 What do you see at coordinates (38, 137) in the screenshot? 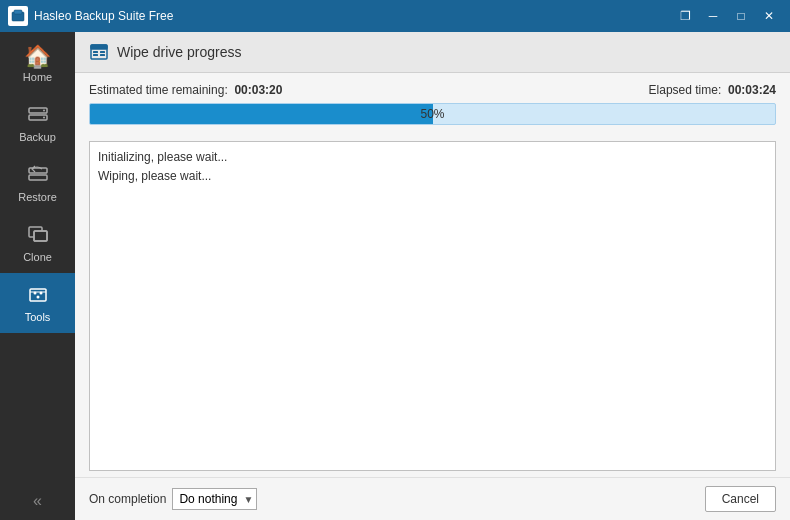
I see `sidebar-label-backup: Backup` at bounding box center [38, 137].